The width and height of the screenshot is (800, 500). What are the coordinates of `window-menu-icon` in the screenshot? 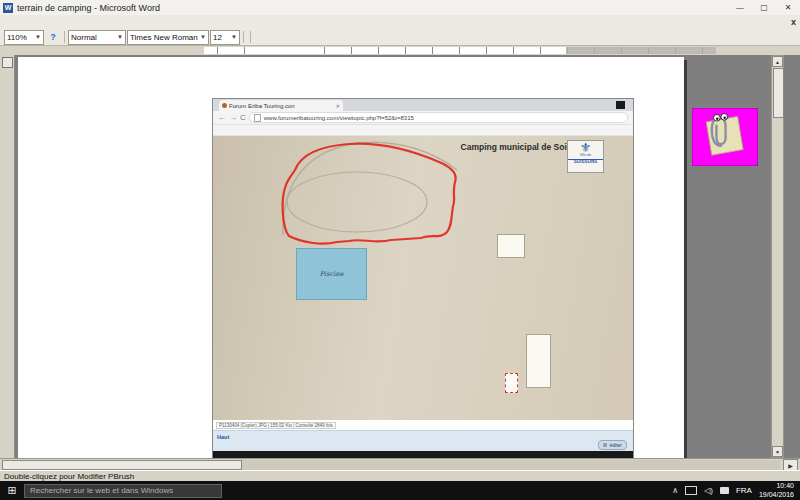 It's located at (620, 105).